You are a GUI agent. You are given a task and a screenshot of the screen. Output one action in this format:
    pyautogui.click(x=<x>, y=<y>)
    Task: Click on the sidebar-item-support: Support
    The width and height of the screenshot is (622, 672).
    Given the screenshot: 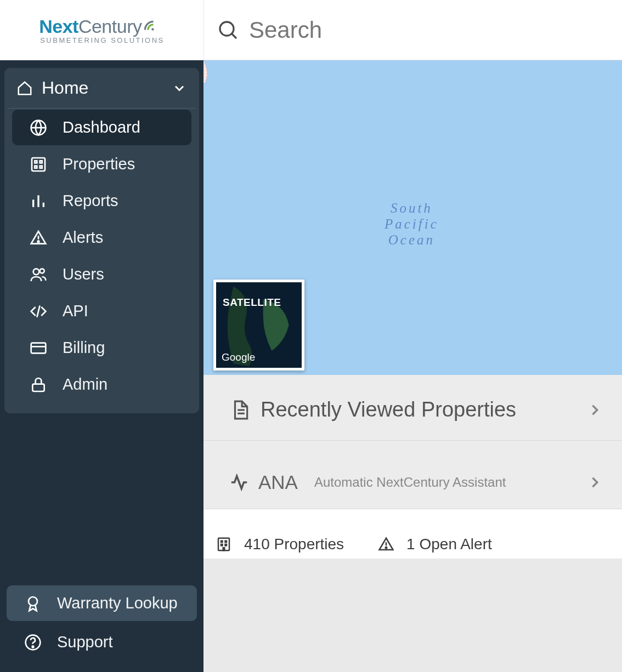 What is the action you would take?
    pyautogui.click(x=102, y=642)
    